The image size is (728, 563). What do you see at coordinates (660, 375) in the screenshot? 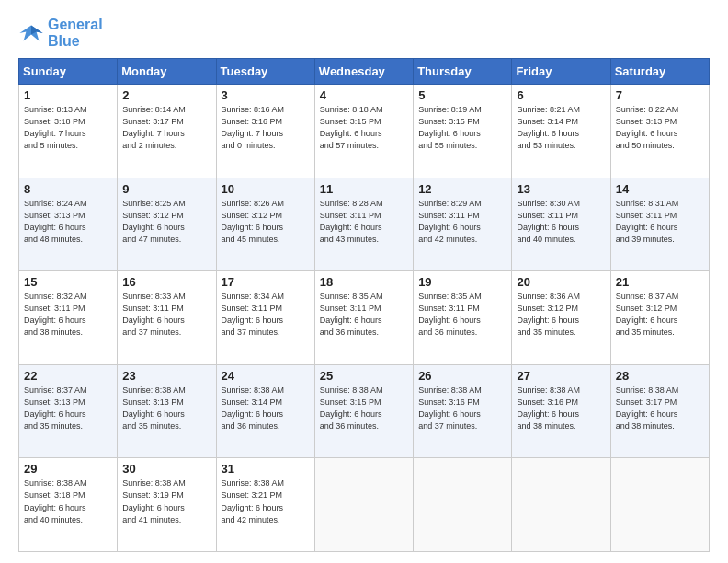
I see `day-number: 28` at bounding box center [660, 375].